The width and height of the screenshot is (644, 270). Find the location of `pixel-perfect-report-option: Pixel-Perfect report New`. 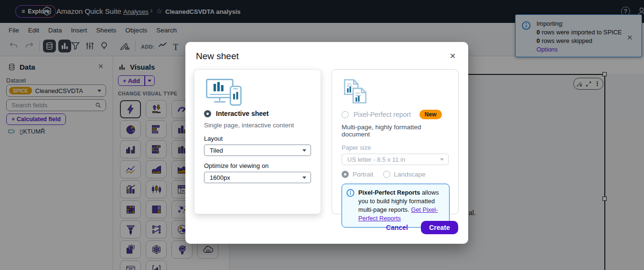

pixel-perfect-report-option: Pixel-Perfect report New is located at coordinates (395, 114).